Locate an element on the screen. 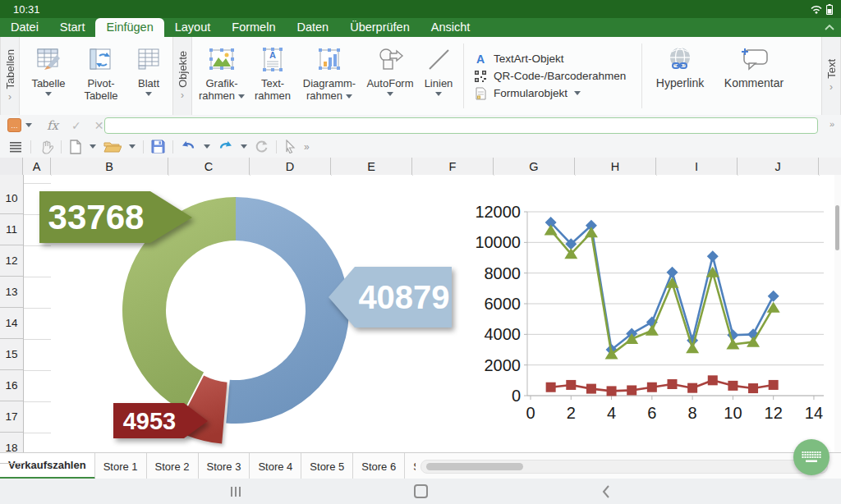 This screenshot has width=841, height=504. group-tab-text: Text › is located at coordinates (831, 76).